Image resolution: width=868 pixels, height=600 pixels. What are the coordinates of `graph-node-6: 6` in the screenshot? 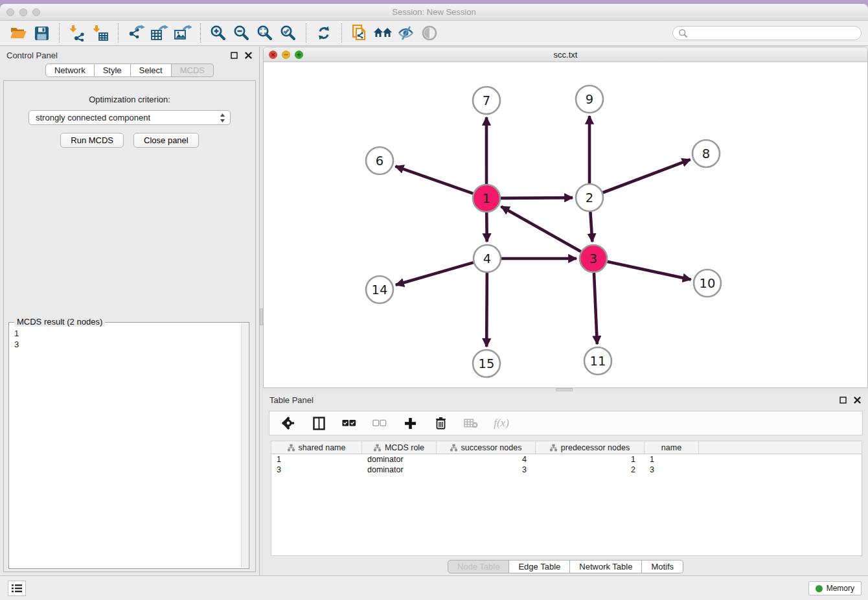 It's located at (380, 161).